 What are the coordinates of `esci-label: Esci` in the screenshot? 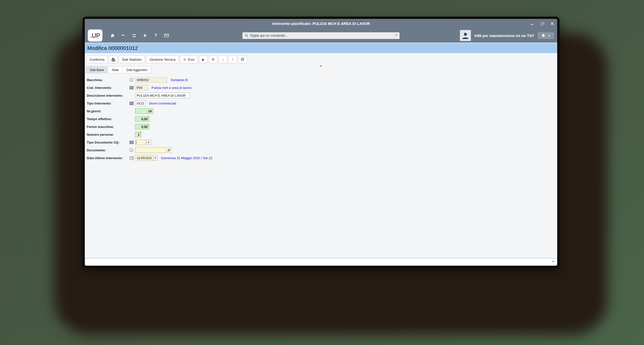 It's located at (191, 59).